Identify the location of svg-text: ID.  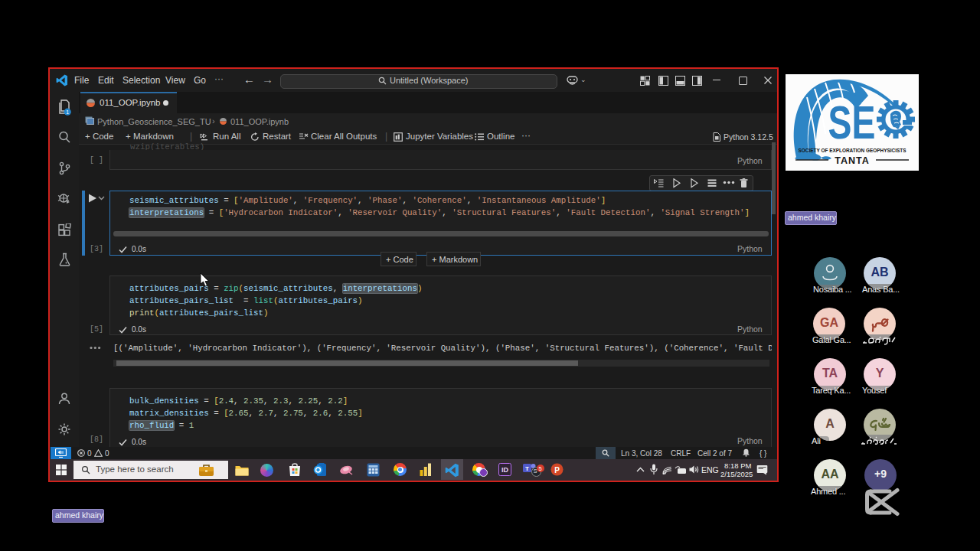
(505, 470).